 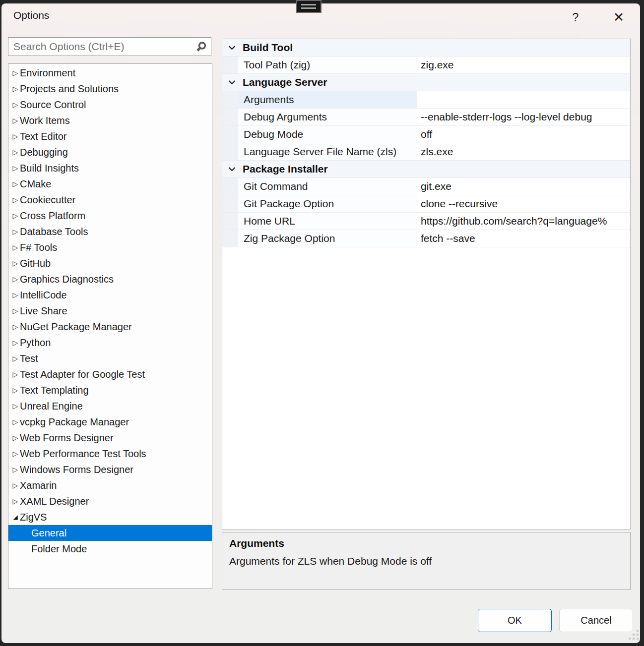 I want to click on tree-item-unreal-engine: ▷Unreal Engine, so click(x=110, y=406).